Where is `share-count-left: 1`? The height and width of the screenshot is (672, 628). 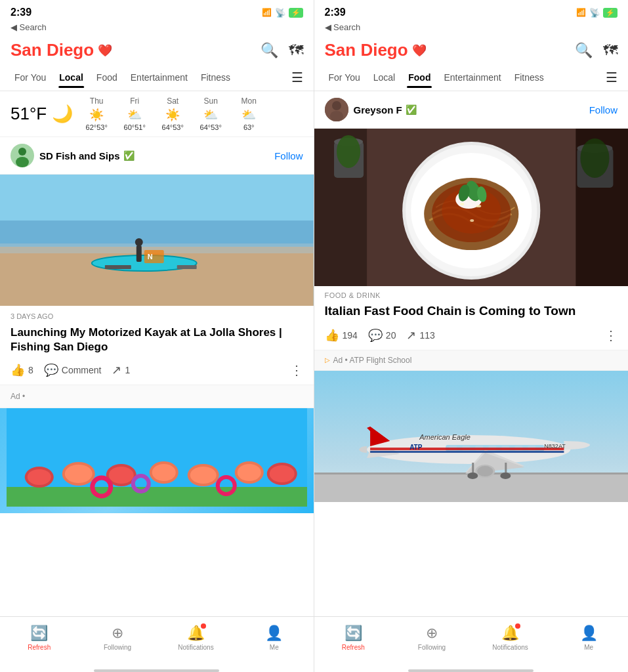
share-count-left: 1 is located at coordinates (127, 370).